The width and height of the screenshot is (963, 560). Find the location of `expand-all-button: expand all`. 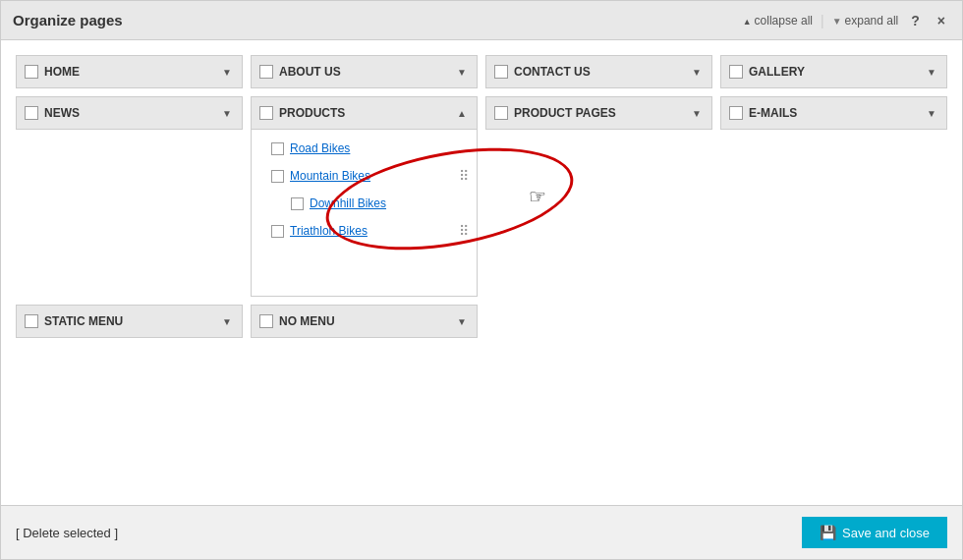

expand-all-button: expand all is located at coordinates (866, 21).